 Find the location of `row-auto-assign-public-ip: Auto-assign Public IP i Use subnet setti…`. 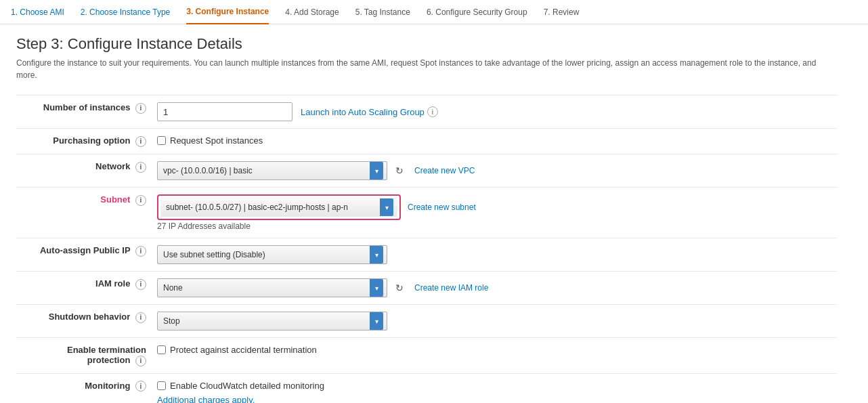

row-auto-assign-public-ip: Auto-assign Public IP i Use subnet setti… is located at coordinates (427, 255).